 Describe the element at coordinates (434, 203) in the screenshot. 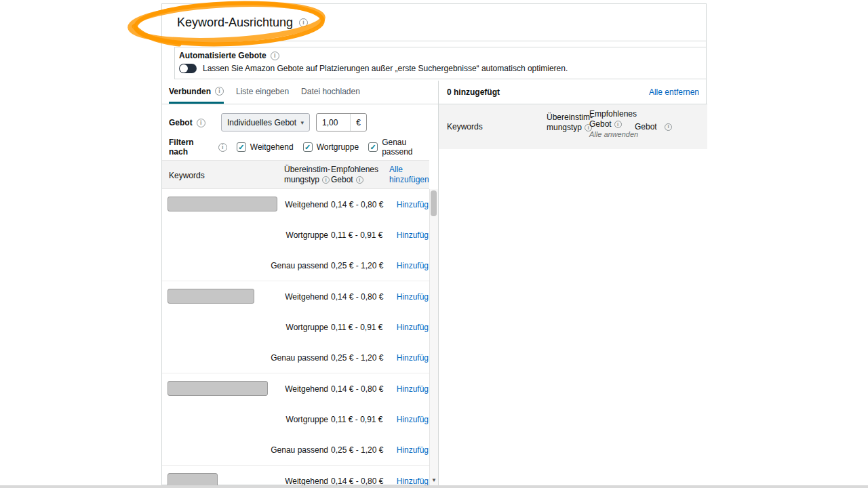

I see `scrollbar-thumb` at that location.